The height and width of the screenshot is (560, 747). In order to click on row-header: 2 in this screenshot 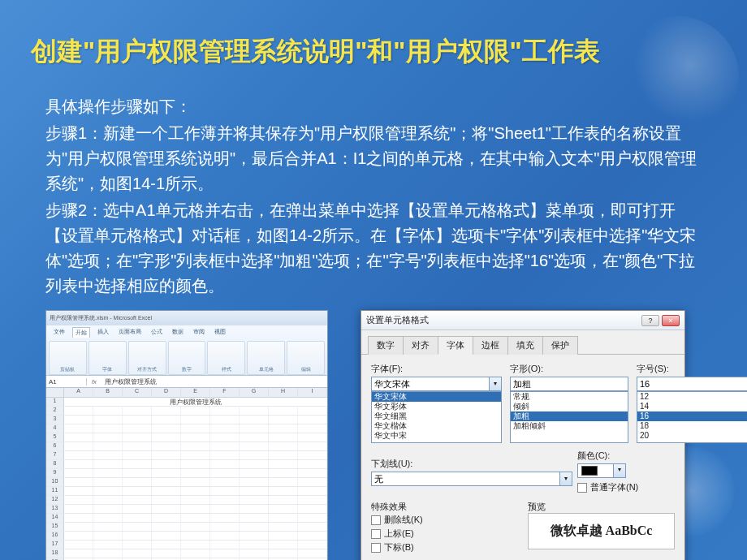, I will do `click(55, 411)`.